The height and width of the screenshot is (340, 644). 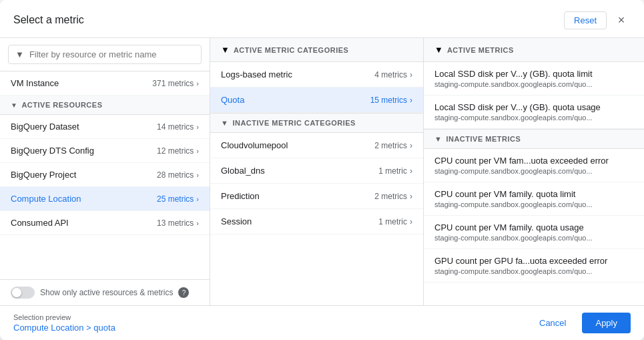 I want to click on modal-header: Select a metric Reset ×, so click(x=322, y=19).